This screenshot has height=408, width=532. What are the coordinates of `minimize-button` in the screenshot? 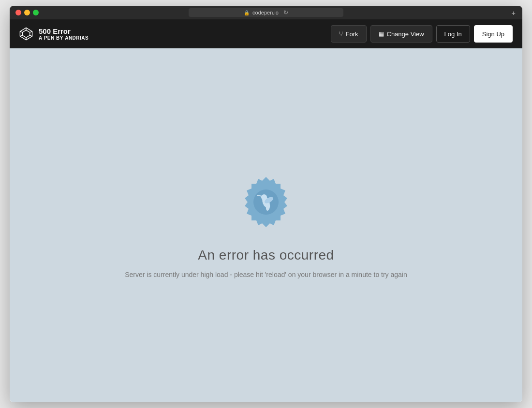 It's located at (27, 13).